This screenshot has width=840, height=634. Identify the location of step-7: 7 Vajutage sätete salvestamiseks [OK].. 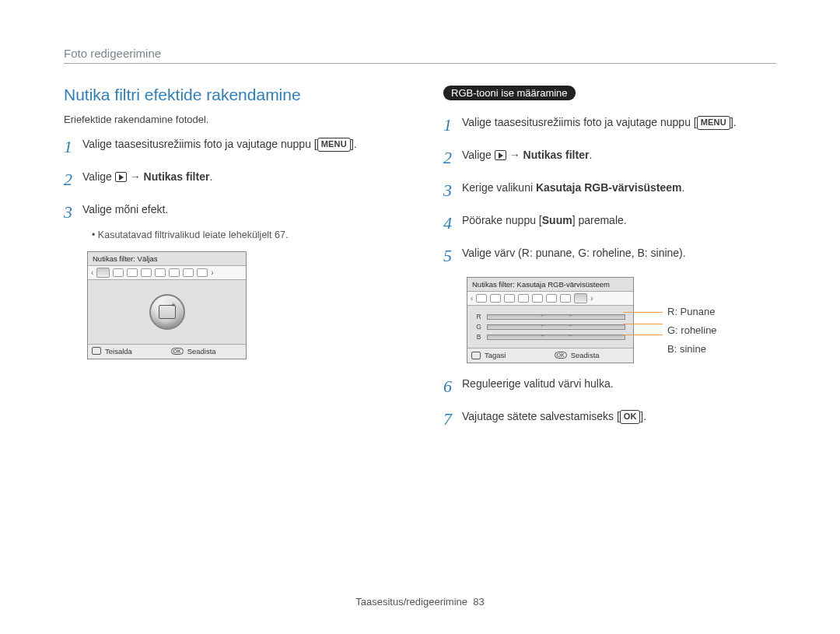
(610, 420).